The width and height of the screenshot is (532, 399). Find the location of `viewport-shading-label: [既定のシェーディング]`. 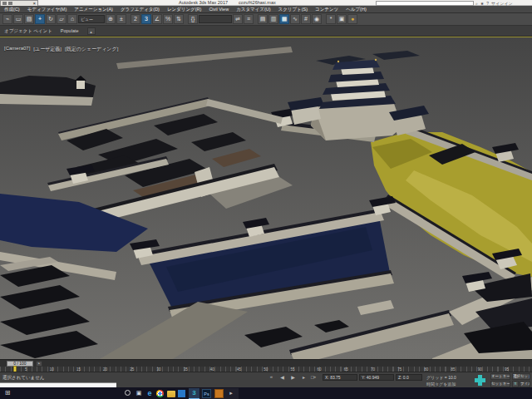

viewport-shading-label: [既定のシェーディング] is located at coordinates (91, 50).